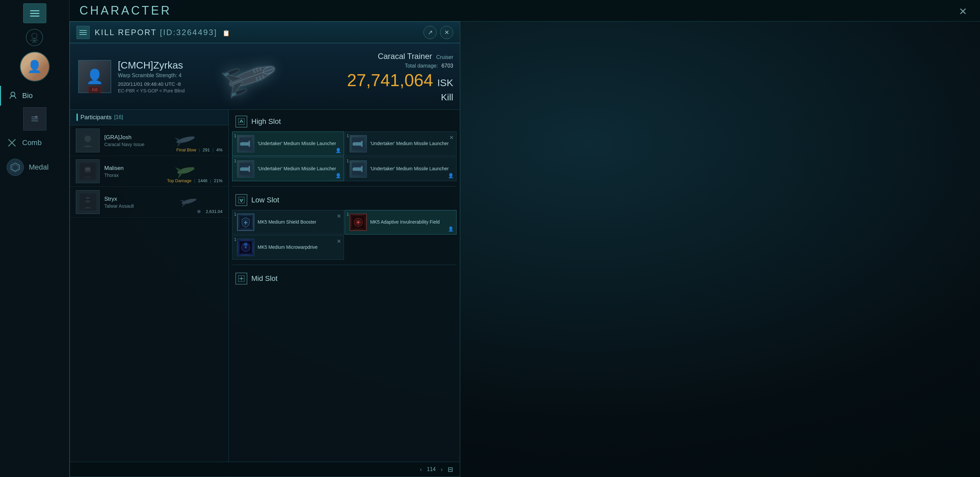  What do you see at coordinates (431, 469) in the screenshot?
I see `page-count: 114` at bounding box center [431, 469].